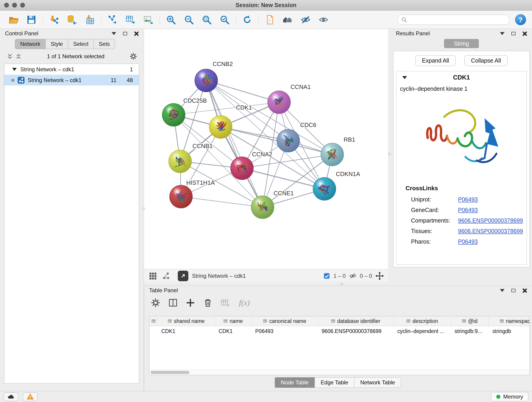  What do you see at coordinates (332, 154) in the screenshot?
I see `network-node-RB1` at bounding box center [332, 154].